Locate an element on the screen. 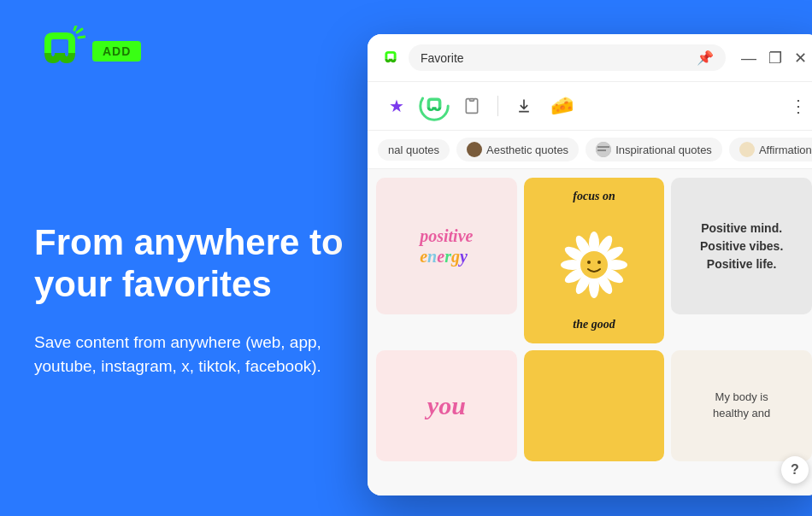 The height and width of the screenshot is (516, 812). close-button: ✕ is located at coordinates (800, 58).